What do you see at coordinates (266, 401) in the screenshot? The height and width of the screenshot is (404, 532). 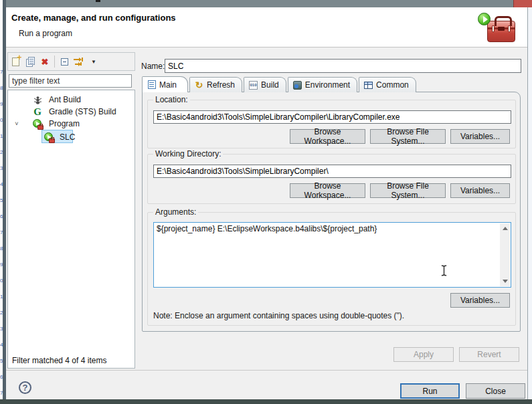 I see `background-bottom-strip` at bounding box center [266, 401].